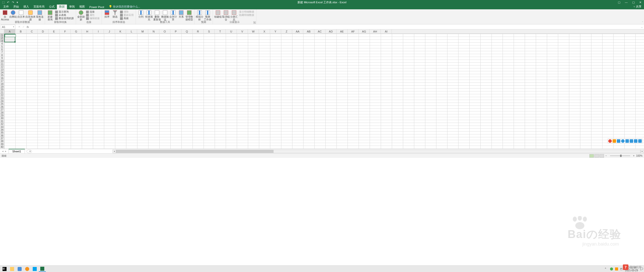 This screenshot has width=644, height=272. What do you see at coordinates (364, 31) in the screenshot?
I see `column-header: AG` at bounding box center [364, 31].